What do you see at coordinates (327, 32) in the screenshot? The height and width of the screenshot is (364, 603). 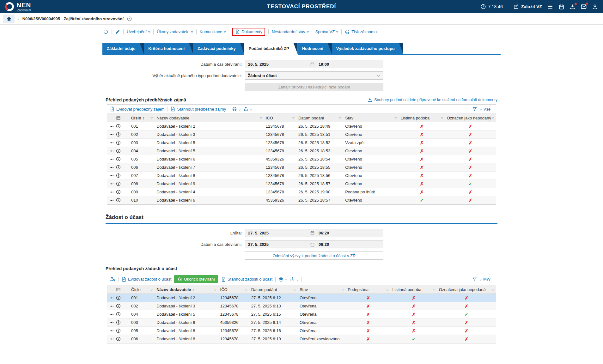 I see `menu-sprava-vz: Správa VZ ▽` at bounding box center [327, 32].